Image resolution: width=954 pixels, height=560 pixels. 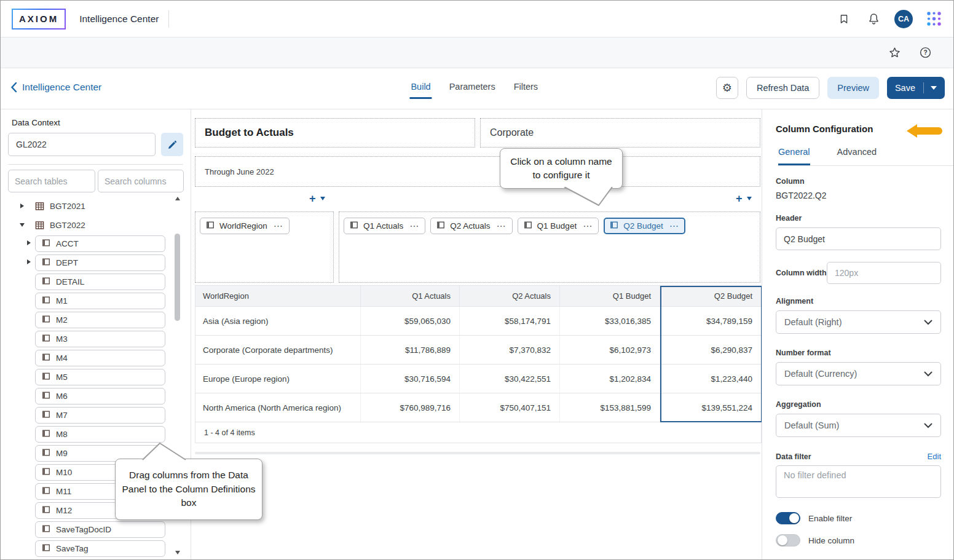 What do you see at coordinates (96, 206) in the screenshot?
I see `tree-table-bgt2021: BGT2021` at bounding box center [96, 206].